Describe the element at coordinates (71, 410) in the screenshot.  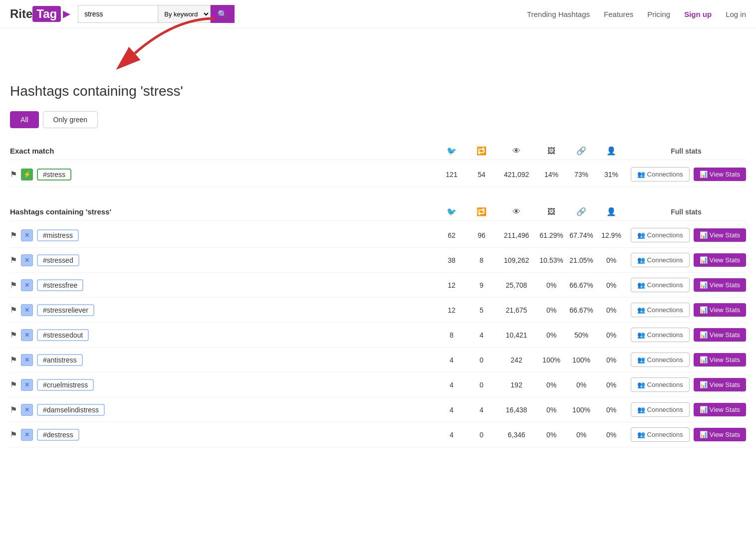
I see `hashtag-label: #damselindistress` at that location.